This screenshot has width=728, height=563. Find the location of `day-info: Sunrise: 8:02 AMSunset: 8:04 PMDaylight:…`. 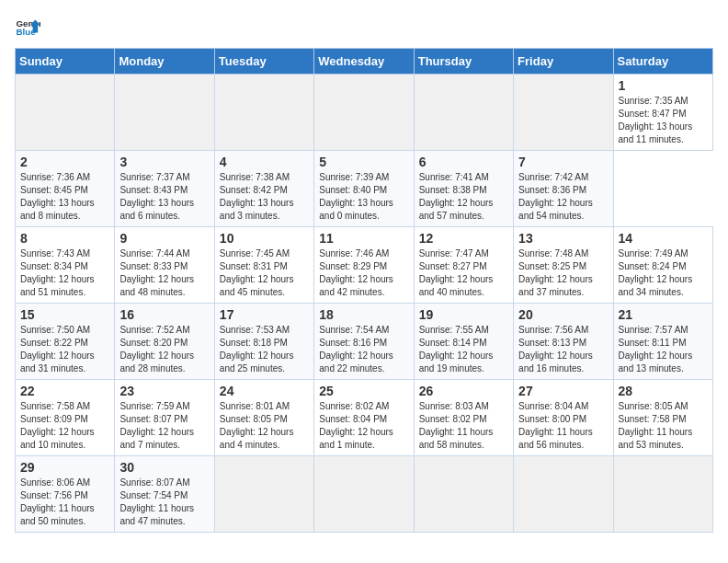

day-info: Sunrise: 8:02 AMSunset: 8:04 PMDaylight:… is located at coordinates (364, 426).